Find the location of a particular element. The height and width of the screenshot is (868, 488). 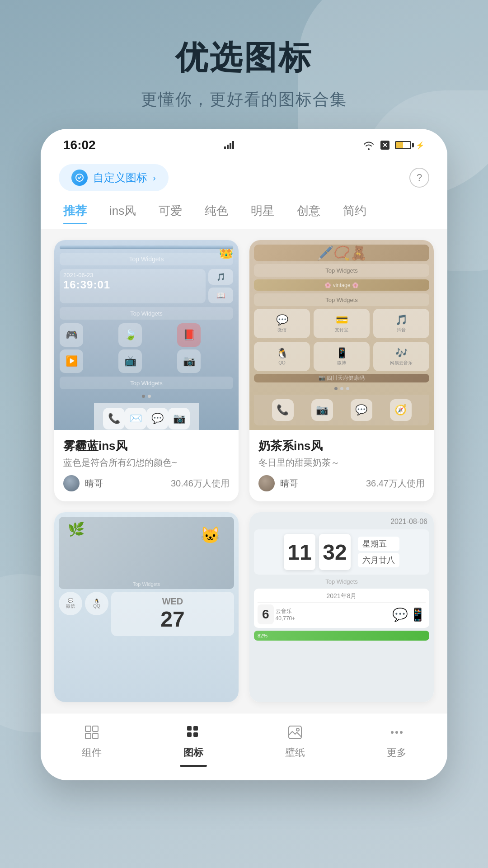

nav-icons-label: 图标 is located at coordinates (193, 753).